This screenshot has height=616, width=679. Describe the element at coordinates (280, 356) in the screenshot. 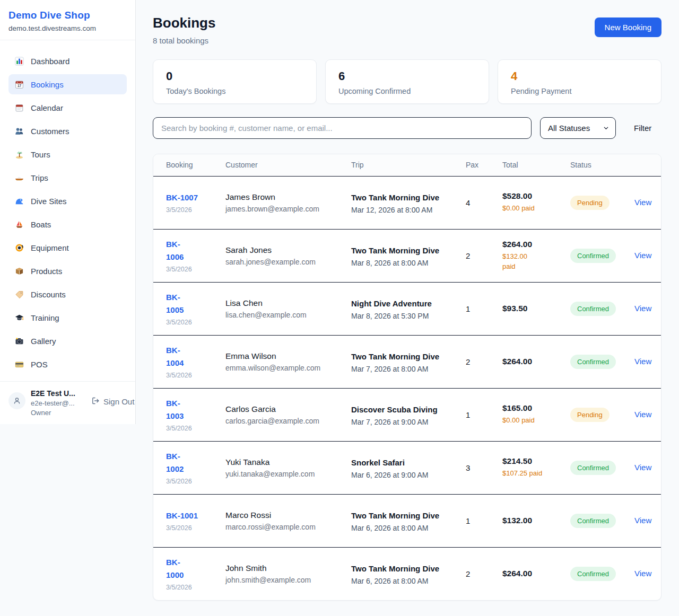

I see `customer-name: Emma Wilson` at that location.